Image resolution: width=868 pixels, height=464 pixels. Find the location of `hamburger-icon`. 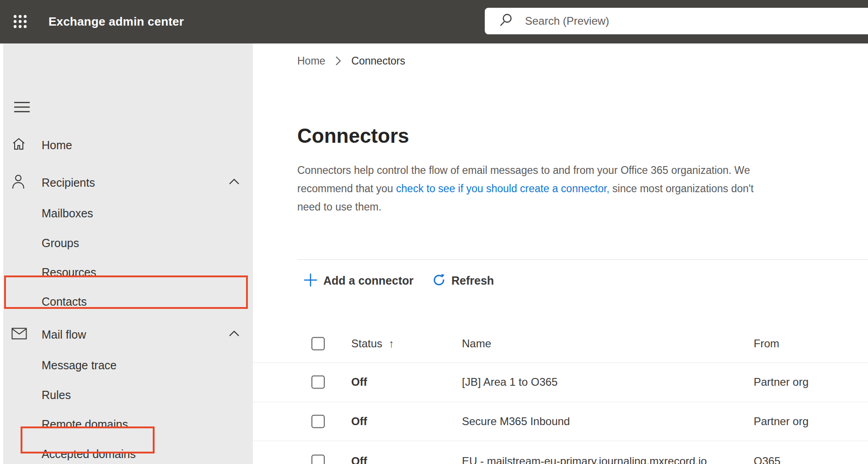

hamburger-icon is located at coordinates (22, 112).